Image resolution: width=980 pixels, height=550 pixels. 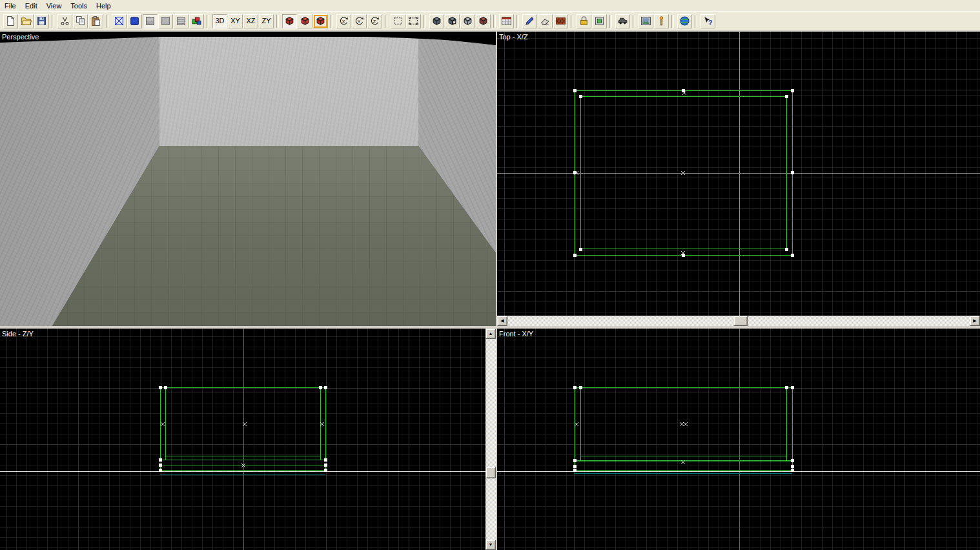 I want to click on scroll-right-button: ▶, so click(x=975, y=321).